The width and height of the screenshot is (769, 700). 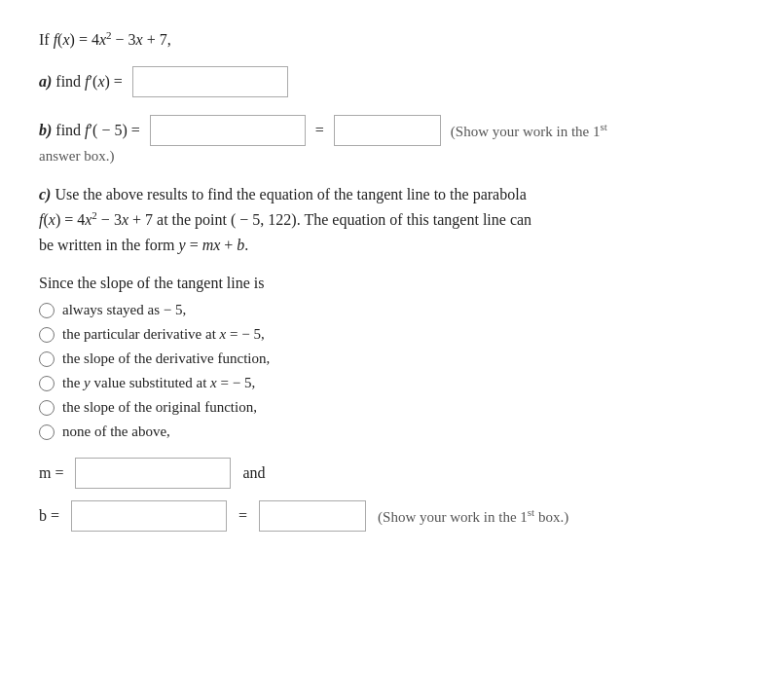 What do you see at coordinates (47, 335) in the screenshot?
I see `radio-particular-derivative` at bounding box center [47, 335].